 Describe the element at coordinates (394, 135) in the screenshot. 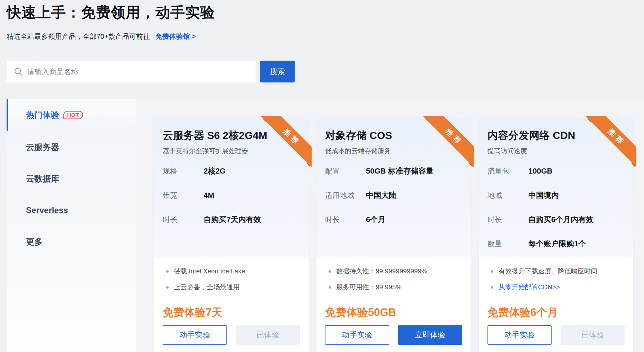

I see `card-title: 对象存储 COS` at that location.